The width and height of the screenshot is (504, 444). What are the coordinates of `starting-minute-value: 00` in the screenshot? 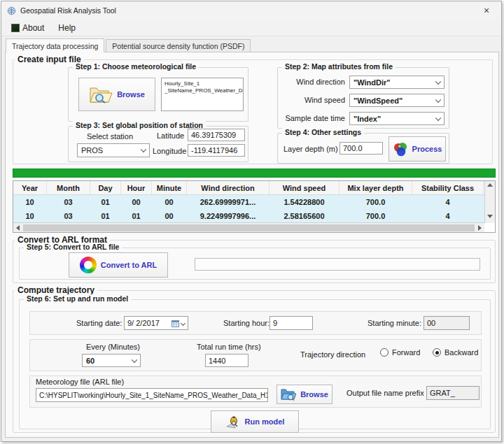 It's located at (431, 323).